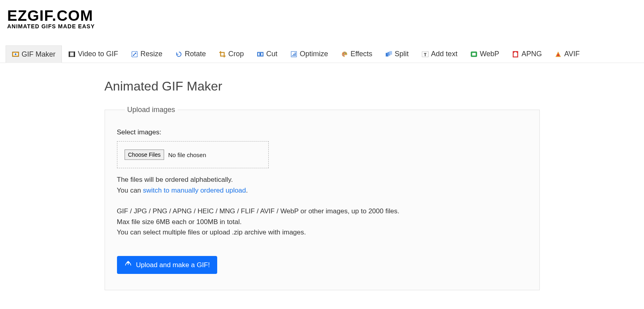 The image size is (644, 309). What do you see at coordinates (193, 155) in the screenshot?
I see `file-drop-area: Choose Files No file chosen` at bounding box center [193, 155].